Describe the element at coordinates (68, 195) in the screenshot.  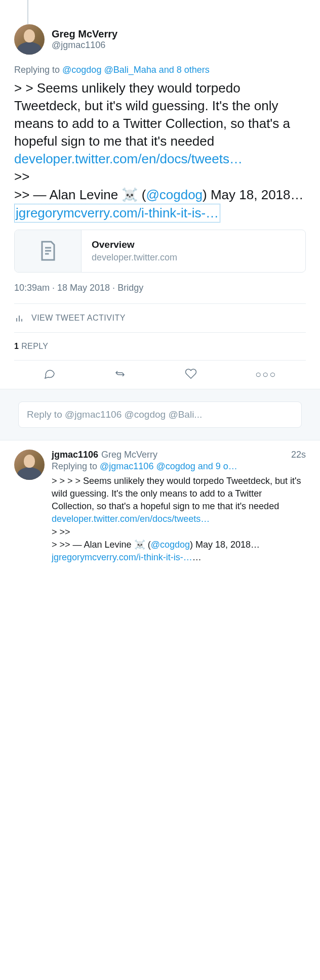
I see `body-text: >> — Alan Levine` at that location.